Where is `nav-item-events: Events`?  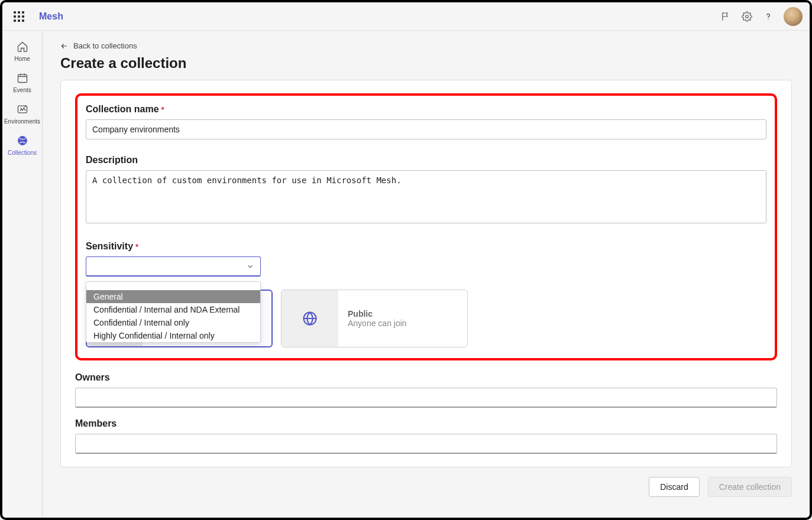
nav-item-events: Events is located at coordinates (22, 83).